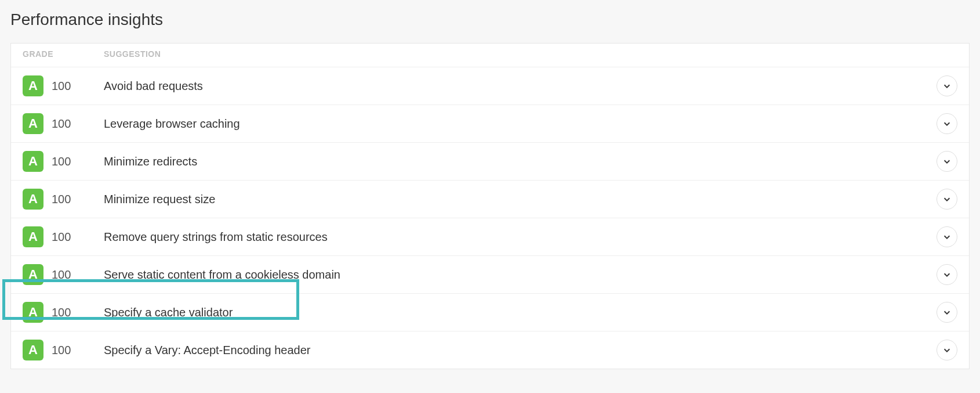 The height and width of the screenshot is (393, 980). Describe the element at coordinates (490, 161) in the screenshot. I see `table-row: A100Minimize redirects` at that location.